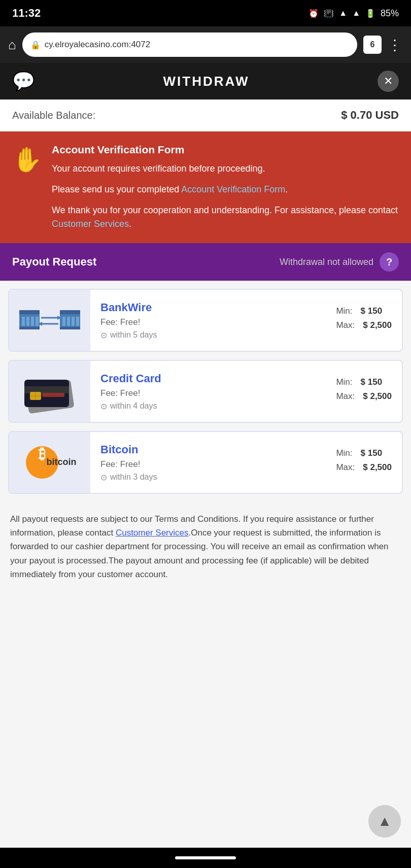 The image size is (411, 868). Describe the element at coordinates (90, 224) in the screenshot. I see `customer-services-link-1: Customer Services` at that location.